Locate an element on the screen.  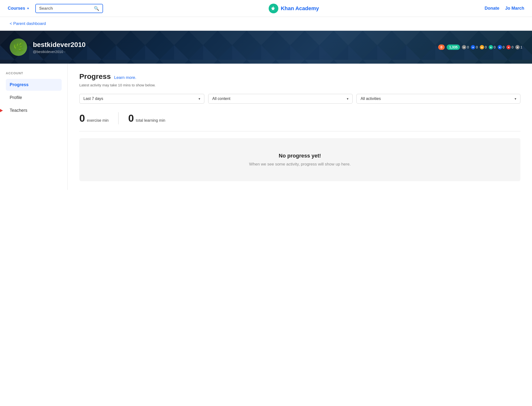
stats-row: 0 exercise min 0 total learning min is located at coordinates (300, 122).